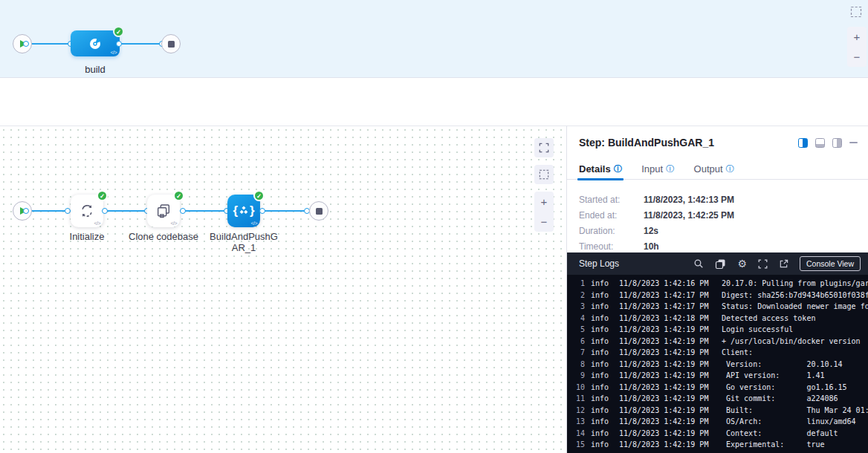  What do you see at coordinates (580, 399) in the screenshot?
I see `log-line-number: 11` at bounding box center [580, 399].